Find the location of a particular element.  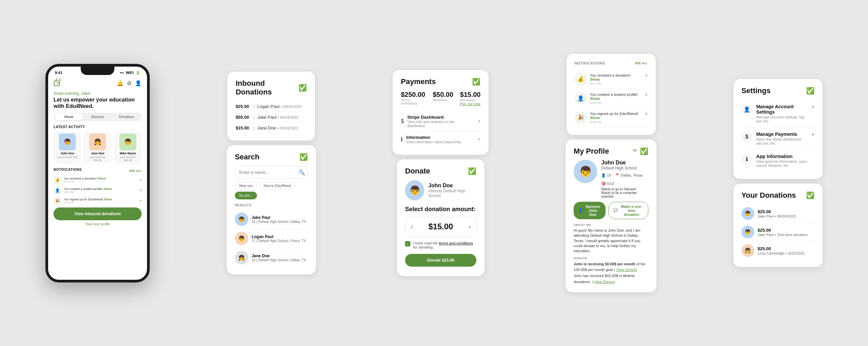

payment-link-0: $ Stripe Dashboard View info and statist… is located at coordinates (441, 121).